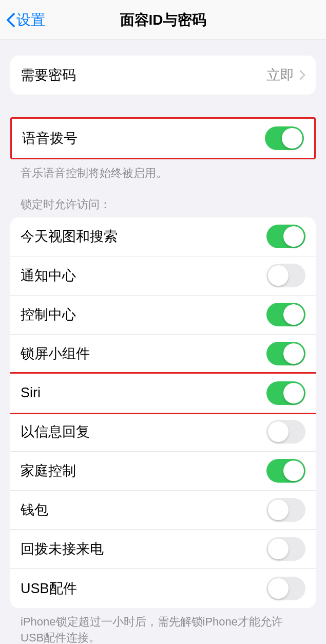  What do you see at coordinates (31, 393) in the screenshot?
I see `row-label: Siri` at bounding box center [31, 393].